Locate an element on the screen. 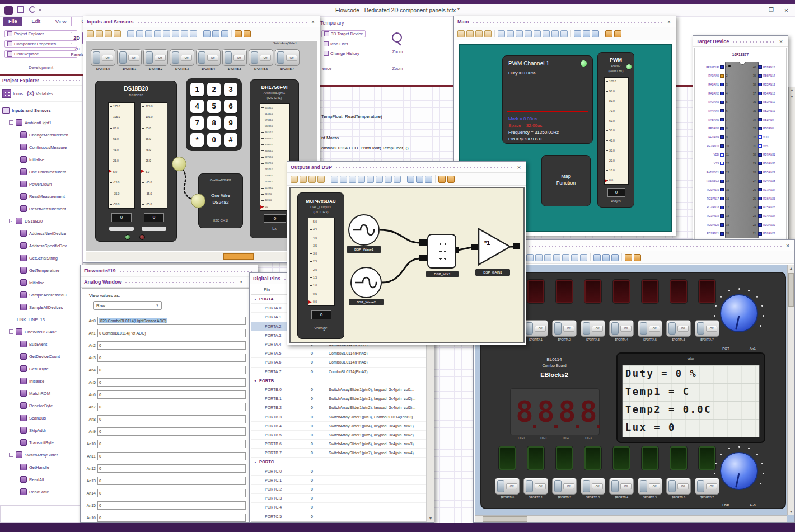 The width and height of the screenshot is (795, 532). tree-item-getserialstring: GetSerialString is located at coordinates (41, 258).